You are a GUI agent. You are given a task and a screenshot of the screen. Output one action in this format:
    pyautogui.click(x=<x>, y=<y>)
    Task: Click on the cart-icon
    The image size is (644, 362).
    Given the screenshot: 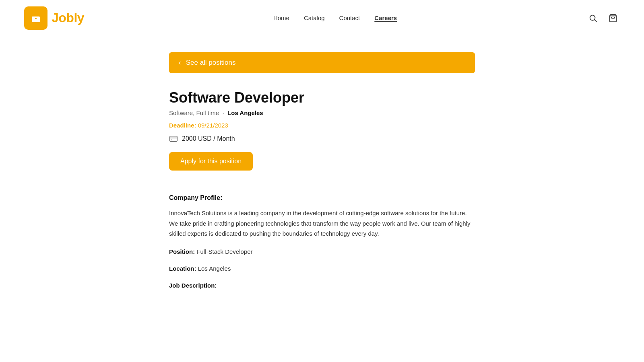 What is the action you would take?
    pyautogui.click(x=613, y=18)
    